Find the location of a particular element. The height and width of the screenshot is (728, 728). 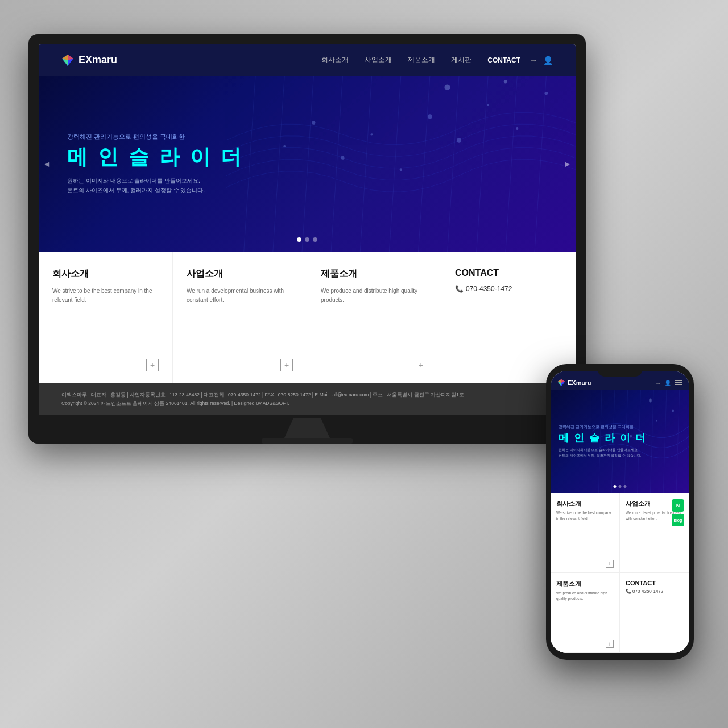

login-icon: → is located at coordinates (533, 60).